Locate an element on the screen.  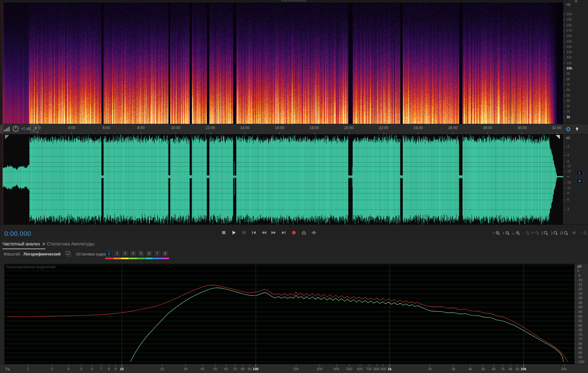
tab-amplitude-statistics: Статистика Амплитуды is located at coordinates (71, 244).